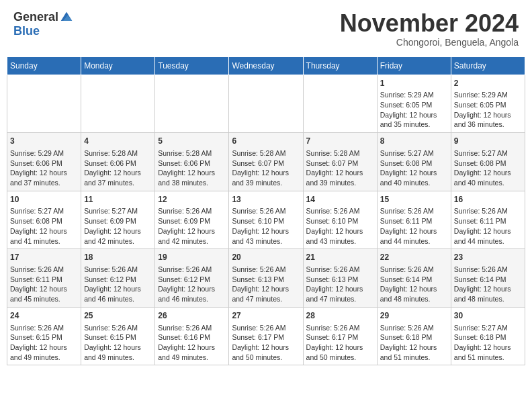  I want to click on calendar-day-cell: 26Sunrise: 5:26 AMSunset: 6:16 PMDayligh…, so click(192, 336).